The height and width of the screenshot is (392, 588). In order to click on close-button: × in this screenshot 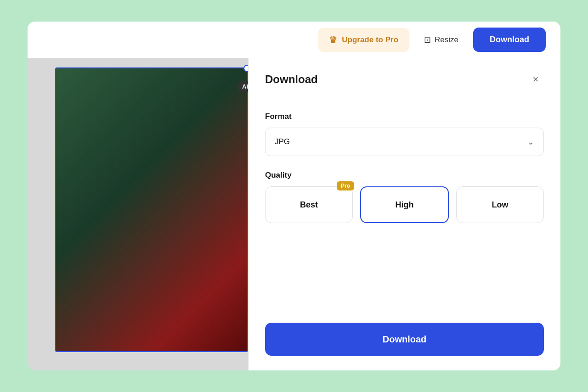, I will do `click(536, 79)`.